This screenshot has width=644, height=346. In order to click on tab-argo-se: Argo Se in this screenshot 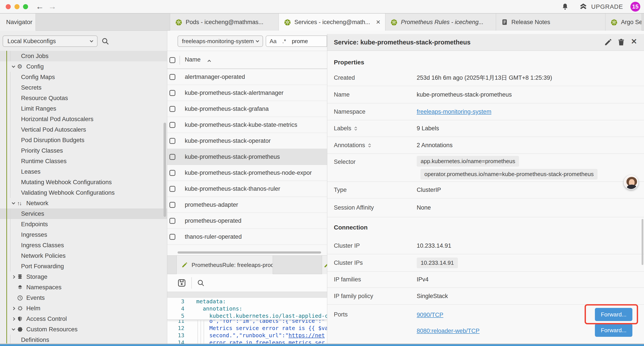, I will do `click(624, 22)`.